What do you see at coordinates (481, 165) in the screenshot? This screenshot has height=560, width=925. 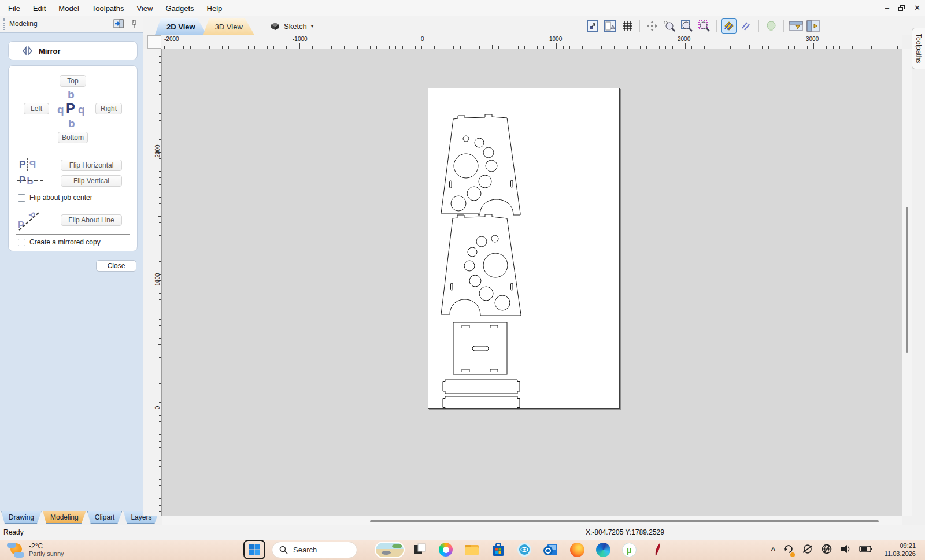 I see `design-part-side-panel-upper` at bounding box center [481, 165].